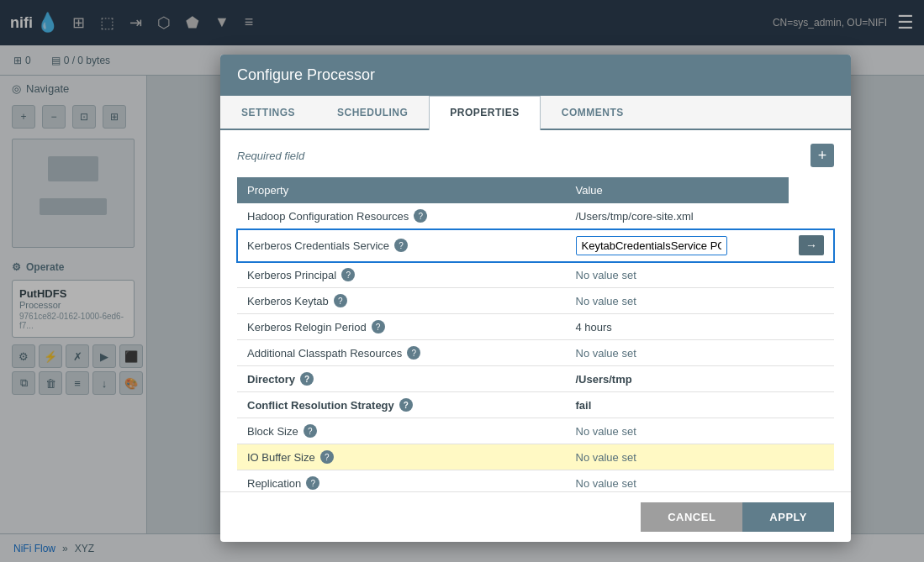 This screenshot has width=924, height=562. Describe the element at coordinates (402, 301) in the screenshot. I see `property-name: Kerberos Keytab?` at that location.